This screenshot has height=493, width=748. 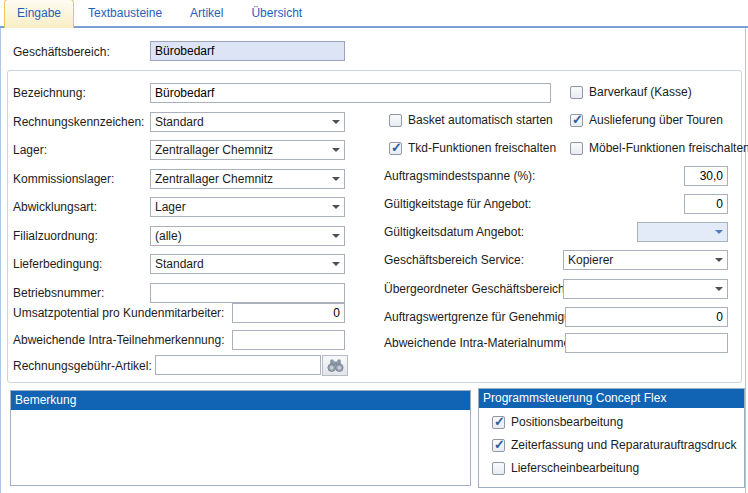 What do you see at coordinates (248, 264) in the screenshot?
I see `lieferbedingung-combo: Standard` at bounding box center [248, 264].